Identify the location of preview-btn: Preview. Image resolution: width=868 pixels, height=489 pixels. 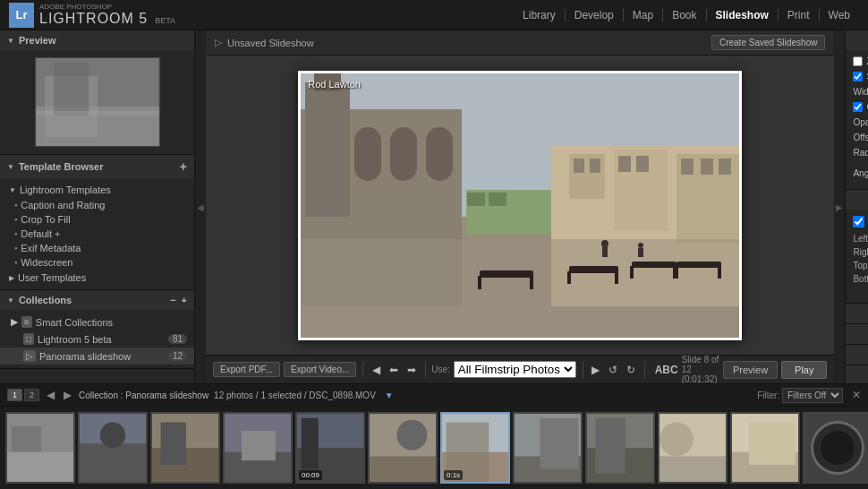
(750, 370).